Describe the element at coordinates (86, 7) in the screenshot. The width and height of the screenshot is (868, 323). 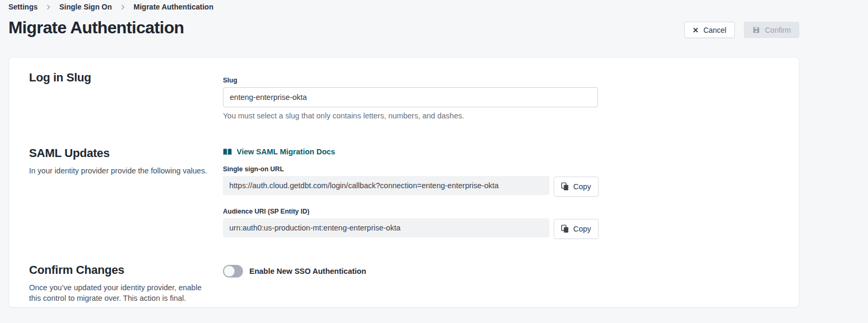
I see `breadcrumb-item-single-sign-on: Single Sign On` at that location.